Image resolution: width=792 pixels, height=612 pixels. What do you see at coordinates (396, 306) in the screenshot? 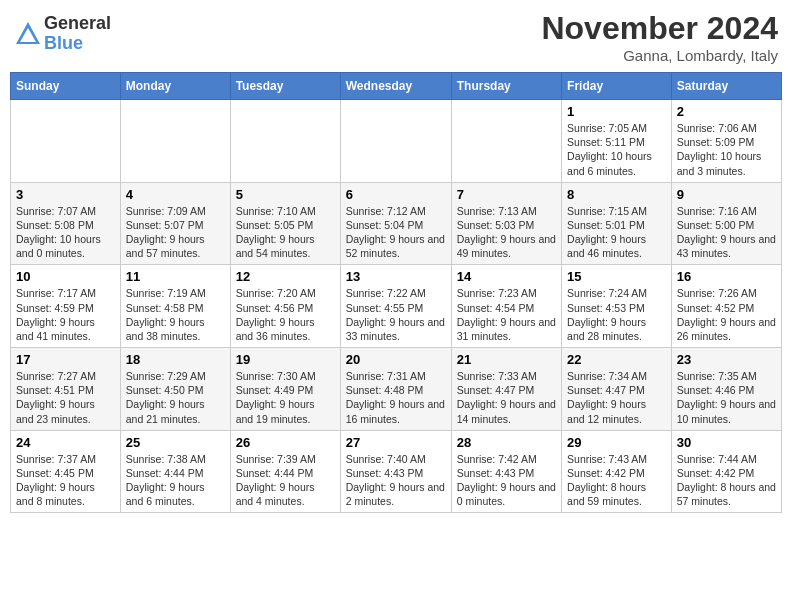
I see `calendar-cell: 13Sunrise: 7:22 AM Sunset: 4:55 PM Dayli…` at bounding box center [396, 306].